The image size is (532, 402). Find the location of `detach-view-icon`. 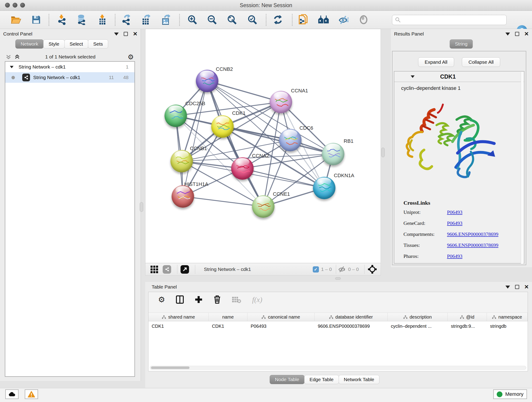

detach-view-icon is located at coordinates (185, 269).